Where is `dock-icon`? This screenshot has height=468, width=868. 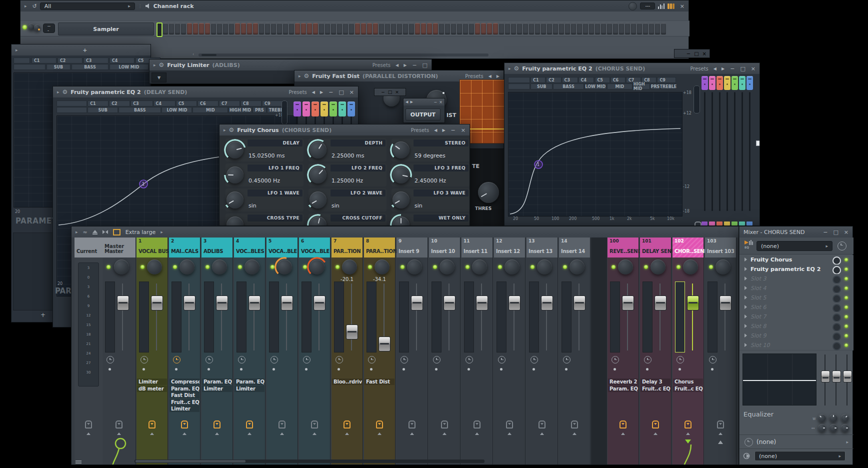
dock-icon is located at coordinates (95, 232).